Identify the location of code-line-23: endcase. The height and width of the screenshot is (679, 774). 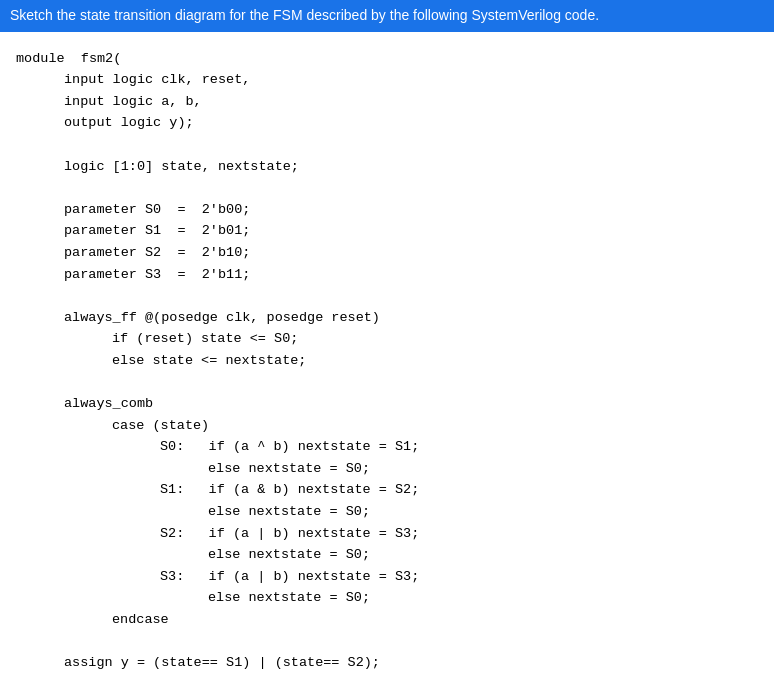
(387, 620).